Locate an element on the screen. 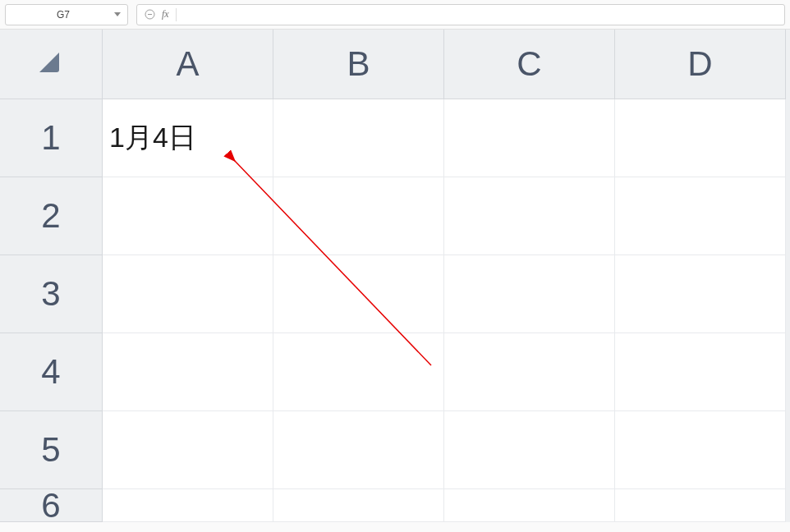 This screenshot has width=790, height=532. column-header-B: B is located at coordinates (359, 64).